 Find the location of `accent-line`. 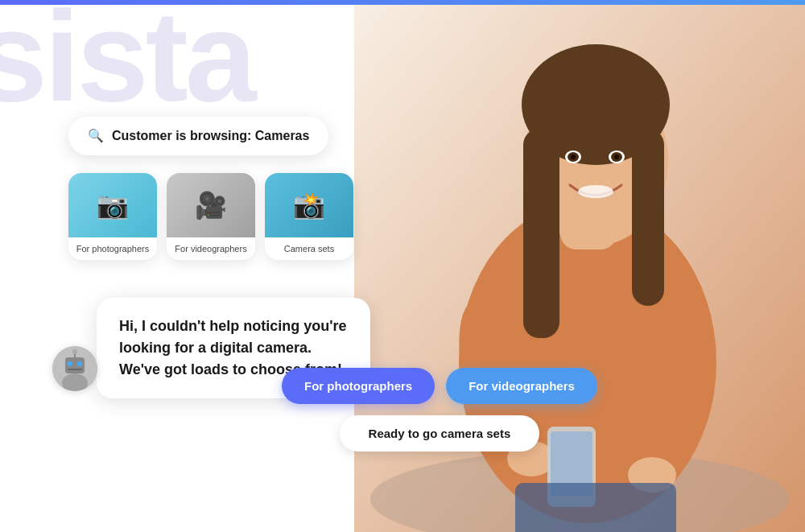

accent-line is located at coordinates (402, 2).